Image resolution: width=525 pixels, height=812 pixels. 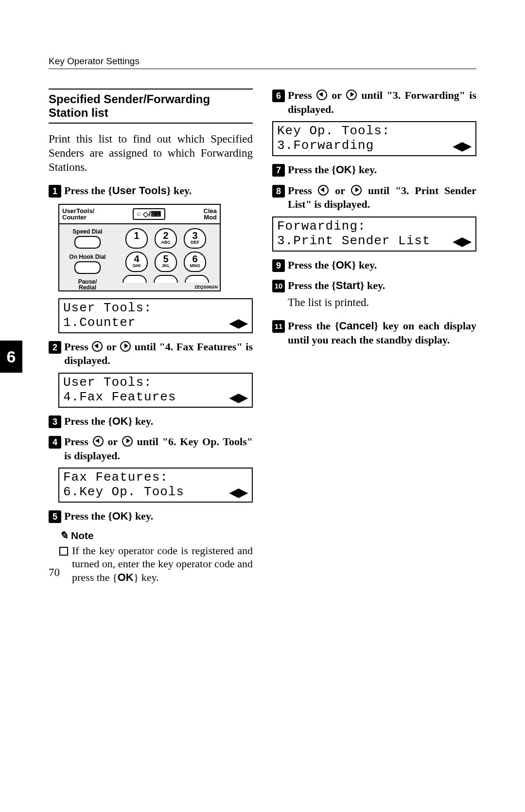 What do you see at coordinates (374, 102) in the screenshot?
I see `step-6: 6 Press or until "3. Forwarding" is disp…` at bounding box center [374, 102].